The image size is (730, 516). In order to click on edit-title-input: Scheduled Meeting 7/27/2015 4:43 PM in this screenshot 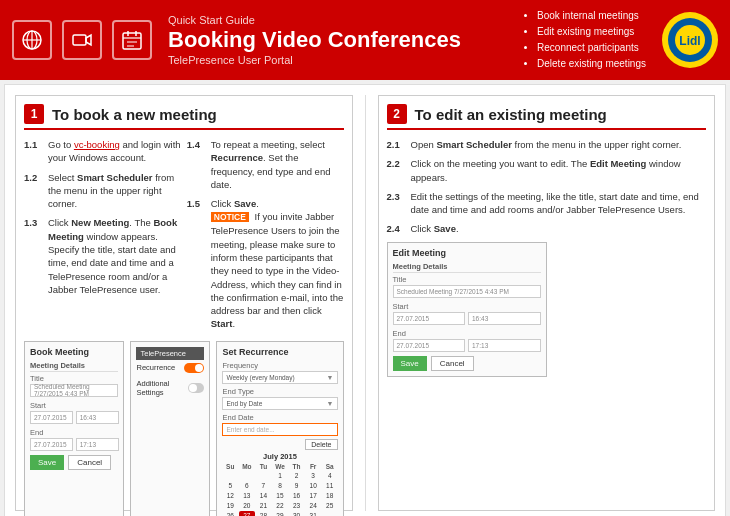, I will do `click(467, 292)`.